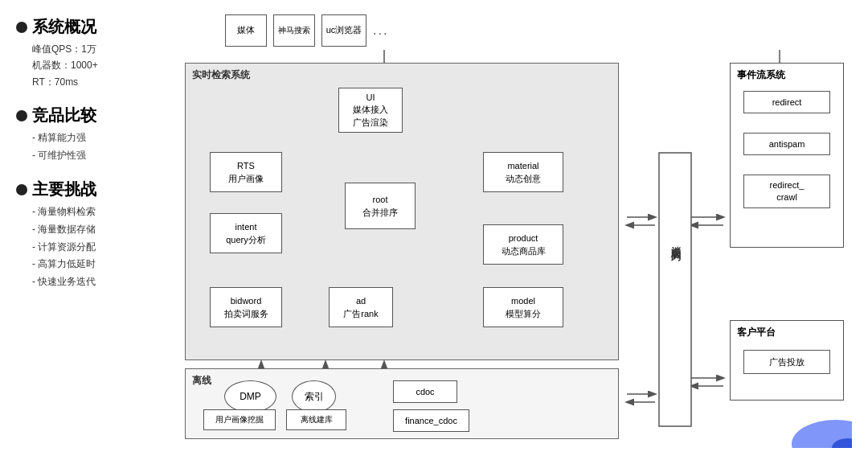 This screenshot has width=868, height=456. Describe the element at coordinates (100, 49) in the screenshot. I see `qps-text: 峰值QPS：1万` at that location.